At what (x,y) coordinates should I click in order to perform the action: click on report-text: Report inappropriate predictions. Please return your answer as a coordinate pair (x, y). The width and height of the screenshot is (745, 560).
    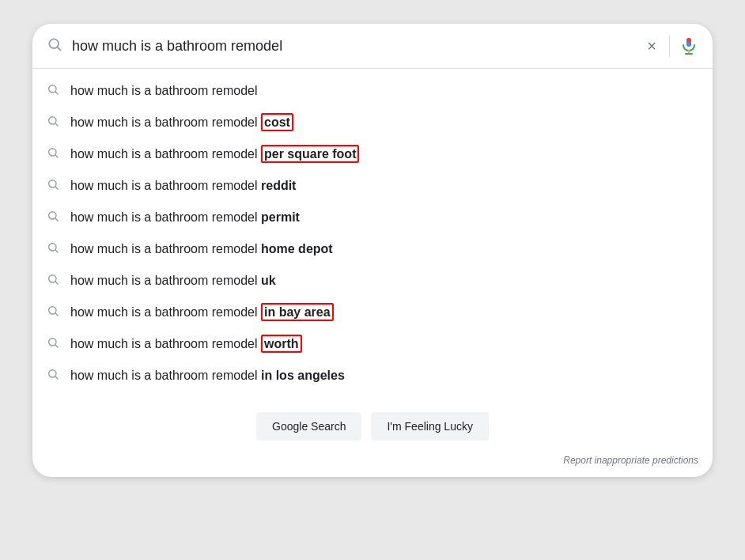
    Looking at the image, I should click on (372, 464).